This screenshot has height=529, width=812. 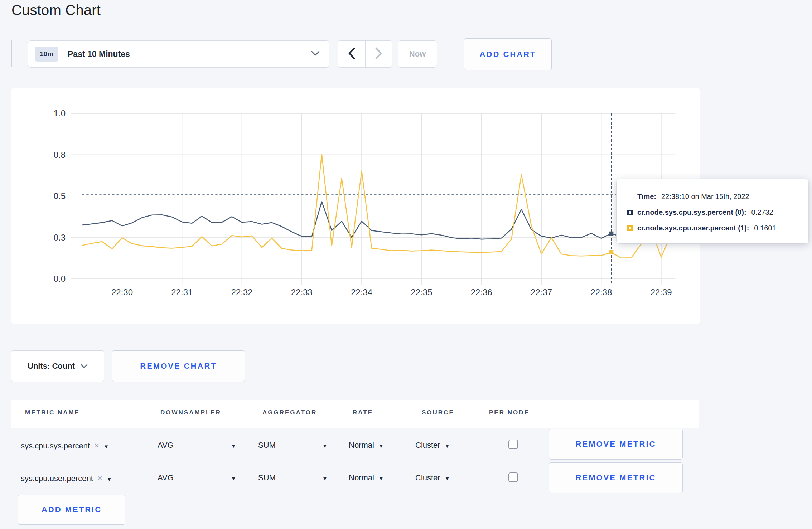 I want to click on tooltip-time-label: Time:, so click(x=647, y=197).